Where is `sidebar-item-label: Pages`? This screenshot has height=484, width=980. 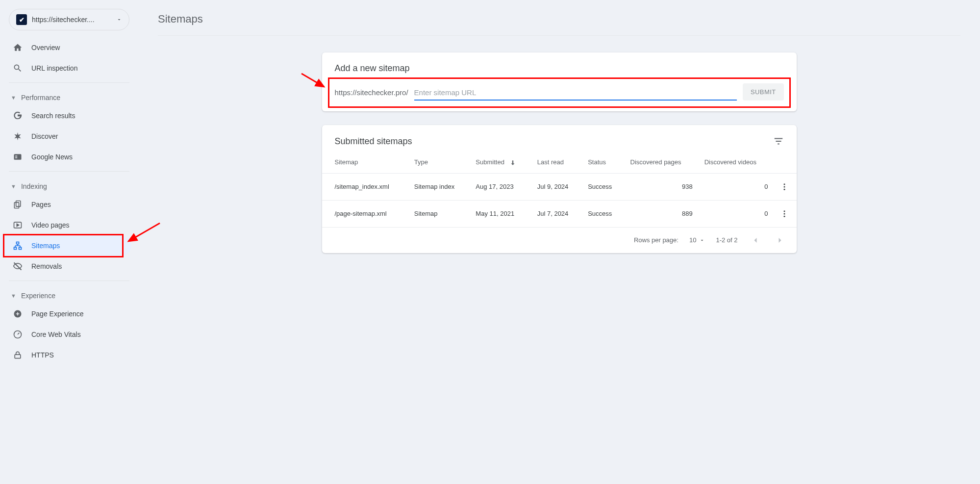 sidebar-item-label: Pages is located at coordinates (41, 204).